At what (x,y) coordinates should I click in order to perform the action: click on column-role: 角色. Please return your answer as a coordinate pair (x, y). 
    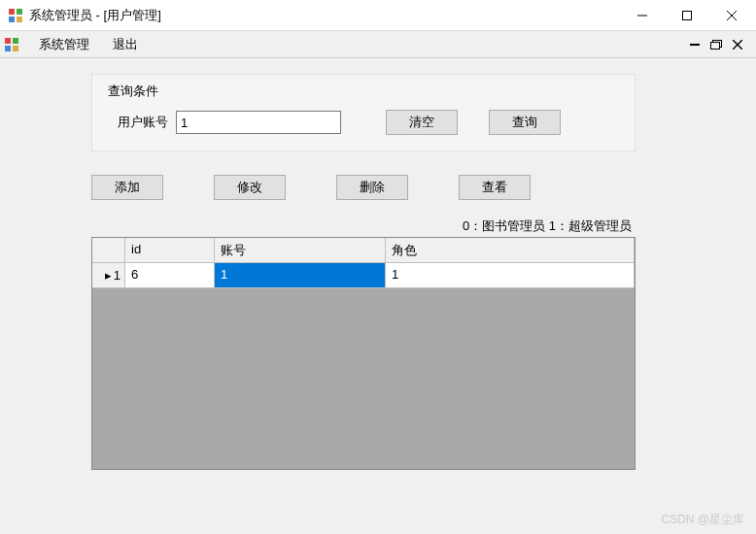
    Looking at the image, I should click on (510, 250).